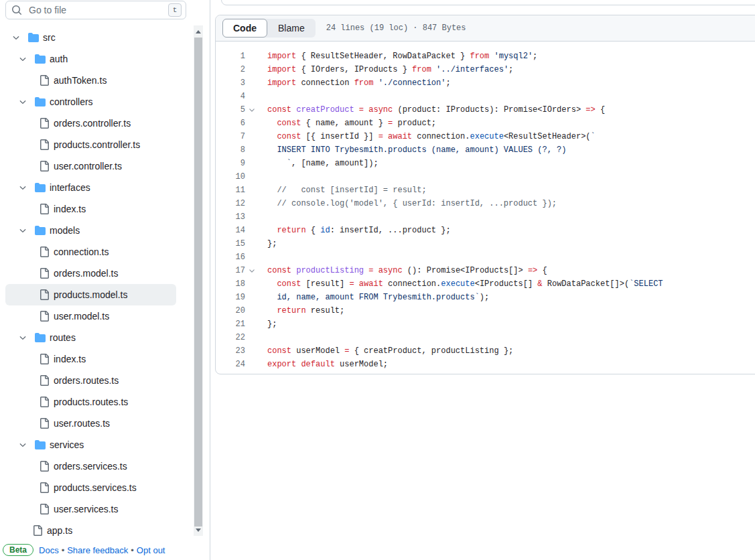 This screenshot has width=755, height=560. What do you see at coordinates (230, 351) in the screenshot?
I see `line-number: 23` at bounding box center [230, 351].